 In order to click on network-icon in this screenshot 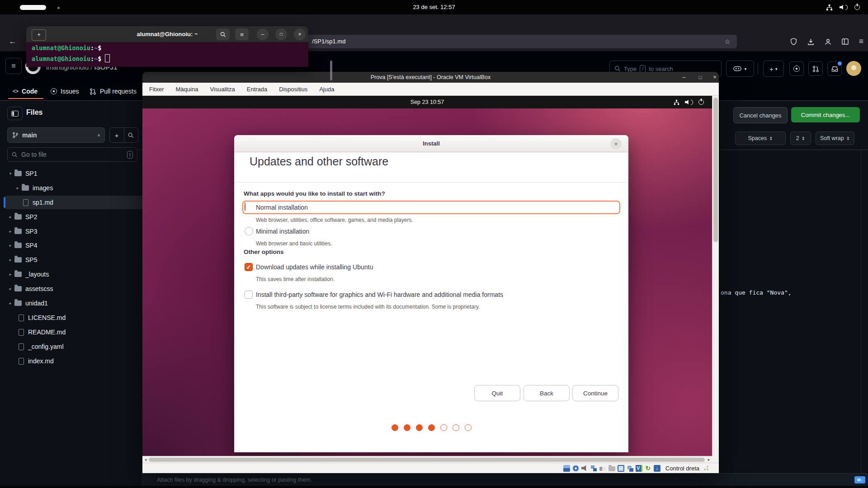, I will do `click(594, 468)`.